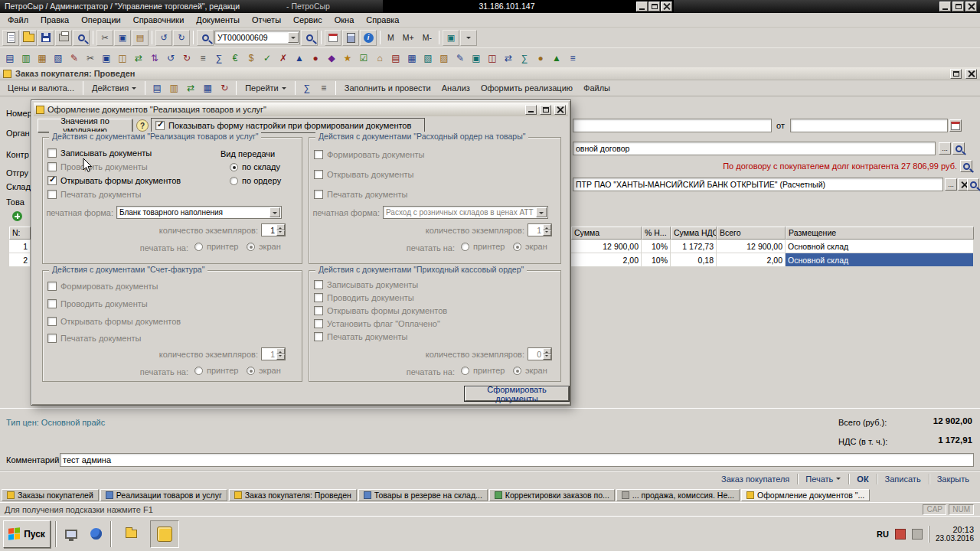 The height and width of the screenshot is (551, 980). I want to click on contract-open-button, so click(959, 148).